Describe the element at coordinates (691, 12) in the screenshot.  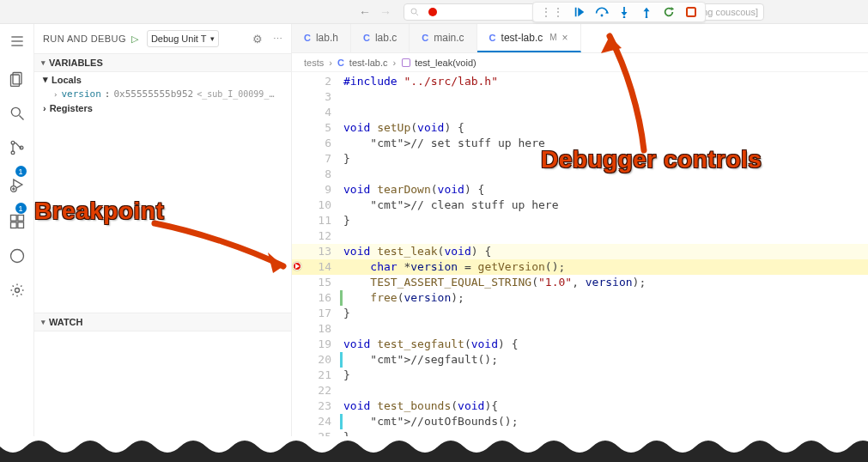
I see `stop-button` at that location.